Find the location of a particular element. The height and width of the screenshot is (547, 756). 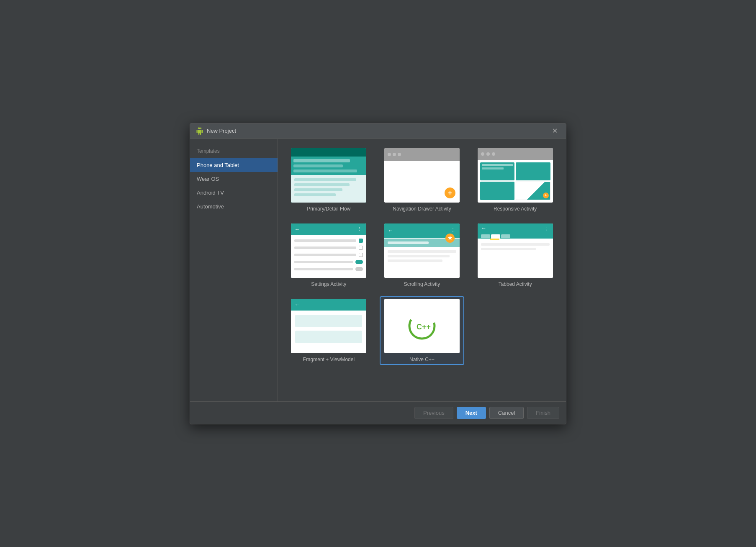

template-label-primary-detail: Primary/Detail Flow is located at coordinates (329, 209).